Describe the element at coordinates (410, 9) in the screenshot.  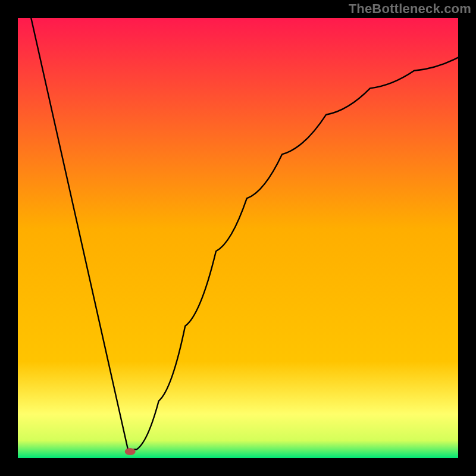
I see `watermark-text: TheBottleneck.com` at that location.